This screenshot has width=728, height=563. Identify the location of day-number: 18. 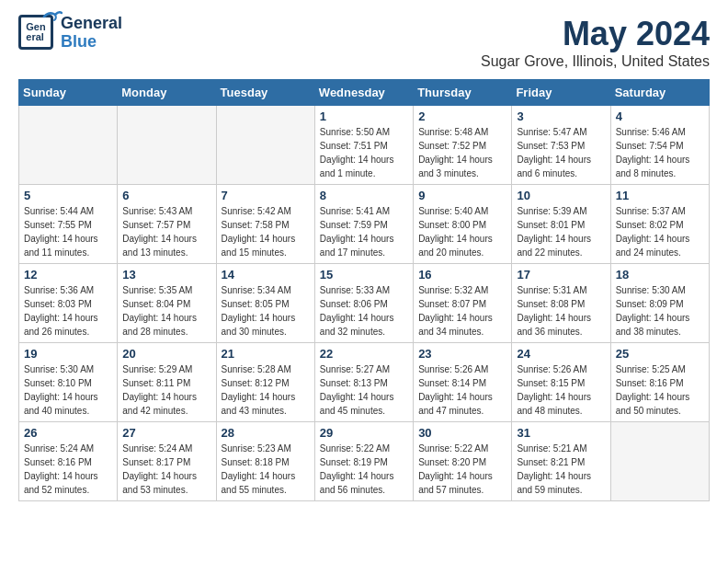
(660, 274).